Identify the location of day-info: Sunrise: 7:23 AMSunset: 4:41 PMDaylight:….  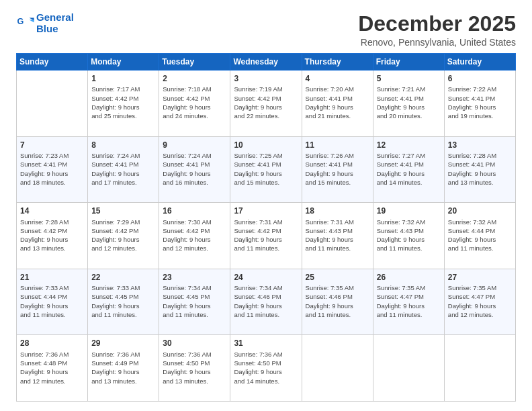
(52, 169).